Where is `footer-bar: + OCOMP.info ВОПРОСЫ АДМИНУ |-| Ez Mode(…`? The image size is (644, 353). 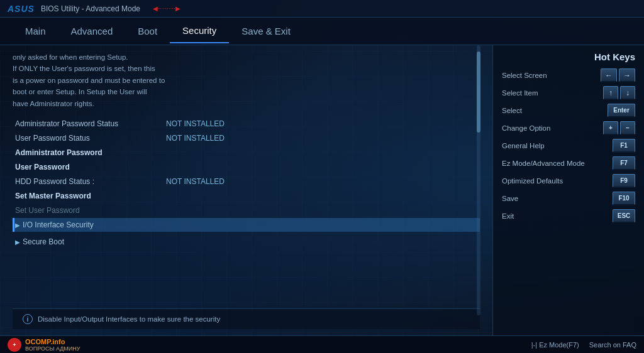 footer-bar: + OCOMP.info ВОПРОСЫ АДМИНУ |-| Ez Mode(… is located at coordinates (322, 344).